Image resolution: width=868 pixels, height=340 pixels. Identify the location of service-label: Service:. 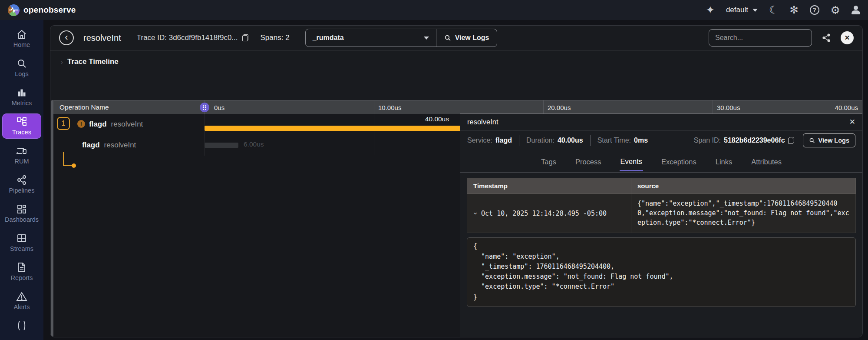
(480, 140).